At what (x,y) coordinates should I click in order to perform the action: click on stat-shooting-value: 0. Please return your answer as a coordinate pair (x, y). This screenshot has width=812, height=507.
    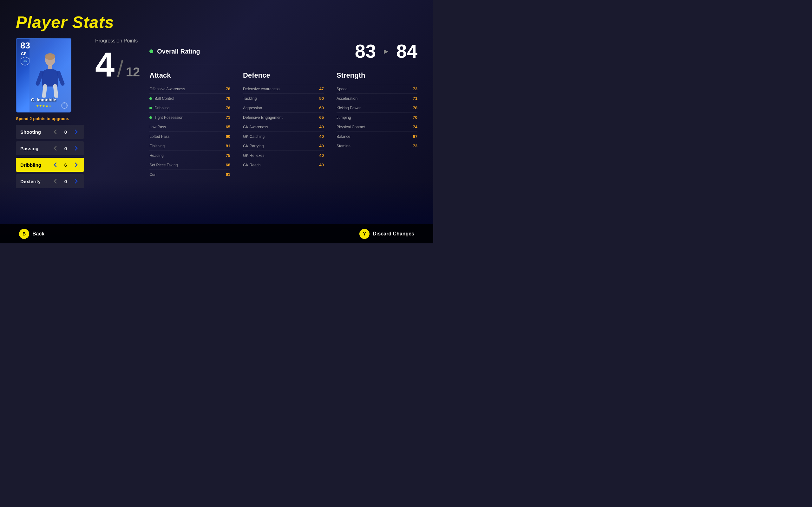
    Looking at the image, I should click on (66, 132).